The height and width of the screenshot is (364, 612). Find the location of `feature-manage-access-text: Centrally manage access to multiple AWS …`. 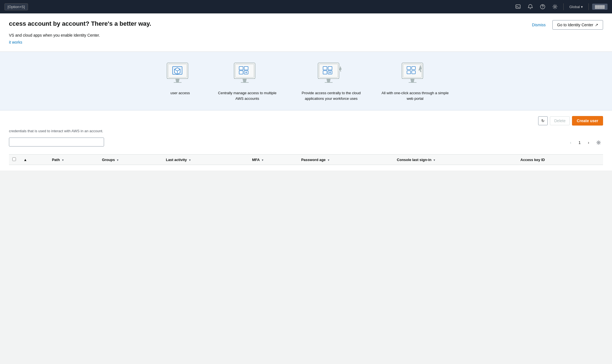

feature-manage-access-text: Centrally manage access to multiple AWS … is located at coordinates (247, 96).